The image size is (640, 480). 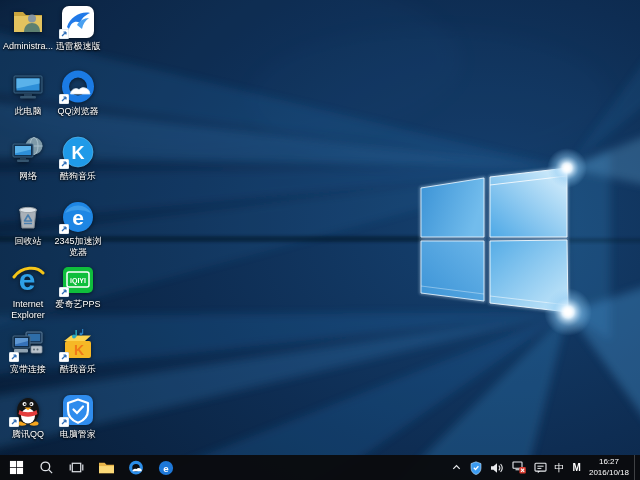 I want to click on qq-browser-icon, so click(x=136, y=468).